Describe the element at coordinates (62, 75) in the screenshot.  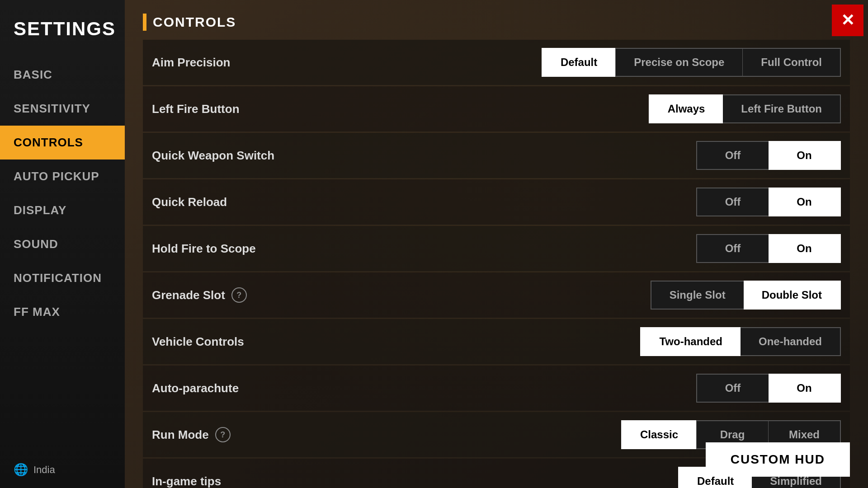
I see `sidebar-item-basic: BASIC` at that location.